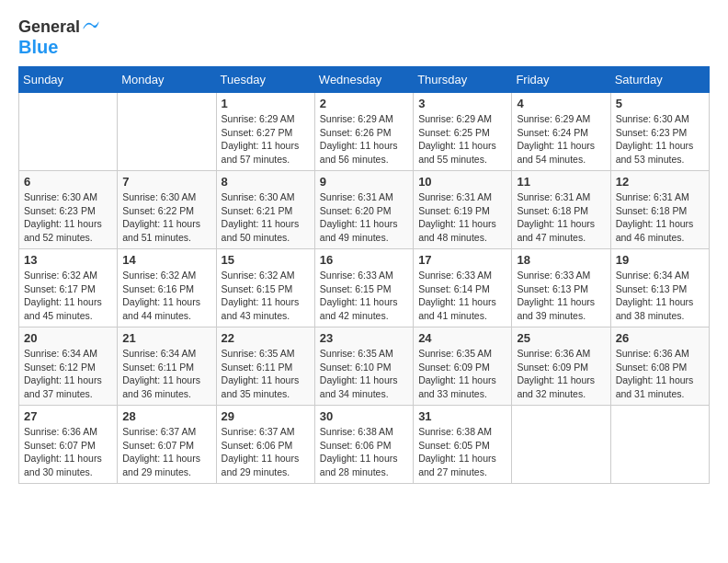  I want to click on calendar-cell: 20Sunrise: 6:34 AMSunset: 6:12 PMDayligh…, so click(68, 366).